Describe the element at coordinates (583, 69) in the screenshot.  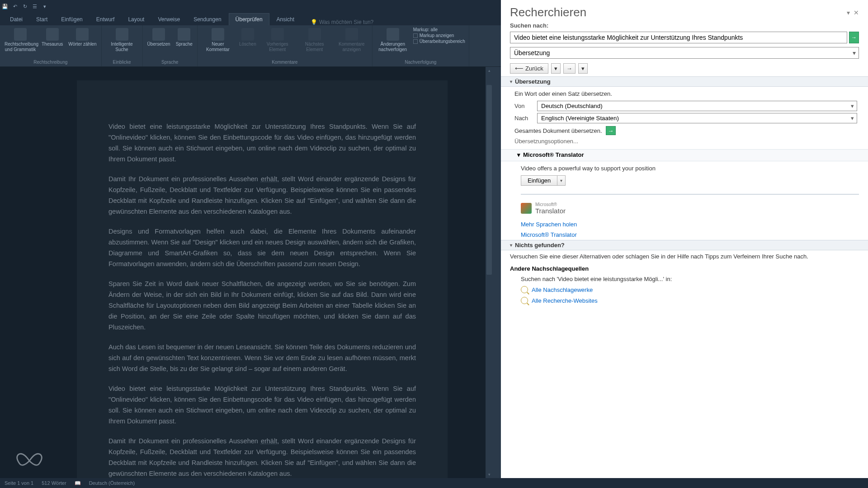
I see `forward-dropdown: ▾` at that location.